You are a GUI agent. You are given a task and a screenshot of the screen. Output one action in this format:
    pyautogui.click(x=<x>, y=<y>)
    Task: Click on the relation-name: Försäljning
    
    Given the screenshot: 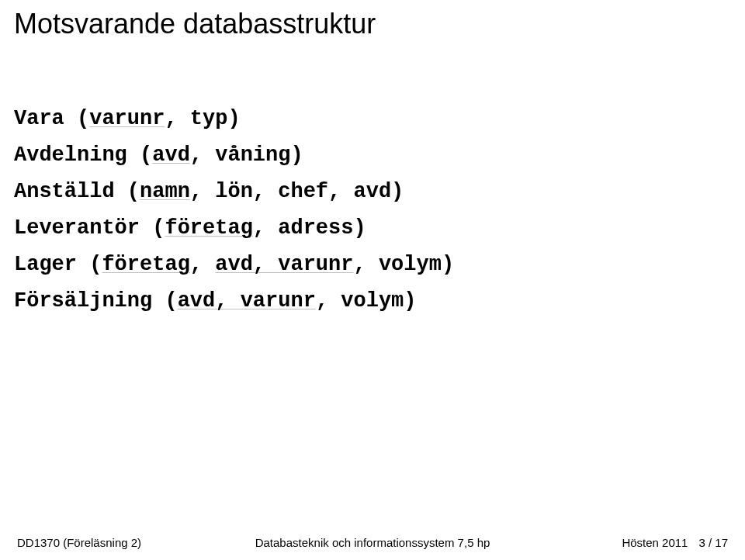 What is the action you would take?
    pyautogui.click(x=83, y=301)
    